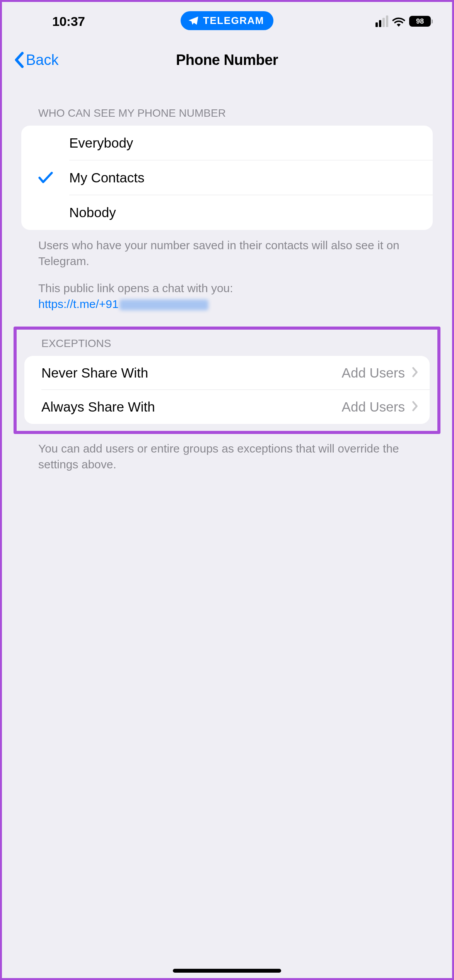  Describe the element at coordinates (192, 373) in the screenshot. I see `exception-label: Never Share With` at that location.